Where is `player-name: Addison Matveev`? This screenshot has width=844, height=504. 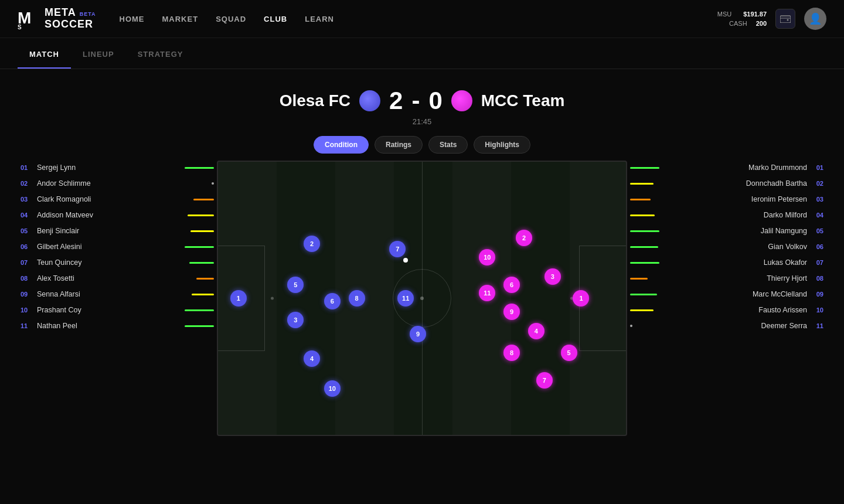
player-name: Addison Matveev is located at coordinates (109, 215).